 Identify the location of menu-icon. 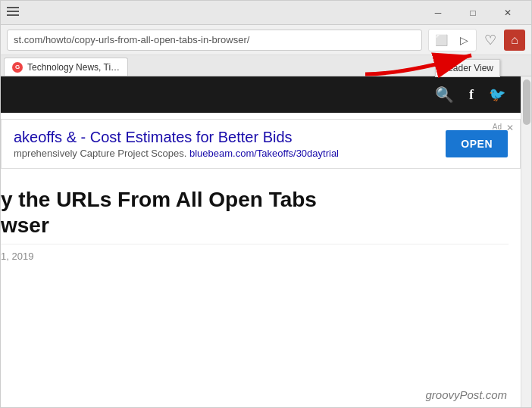
(13, 11).